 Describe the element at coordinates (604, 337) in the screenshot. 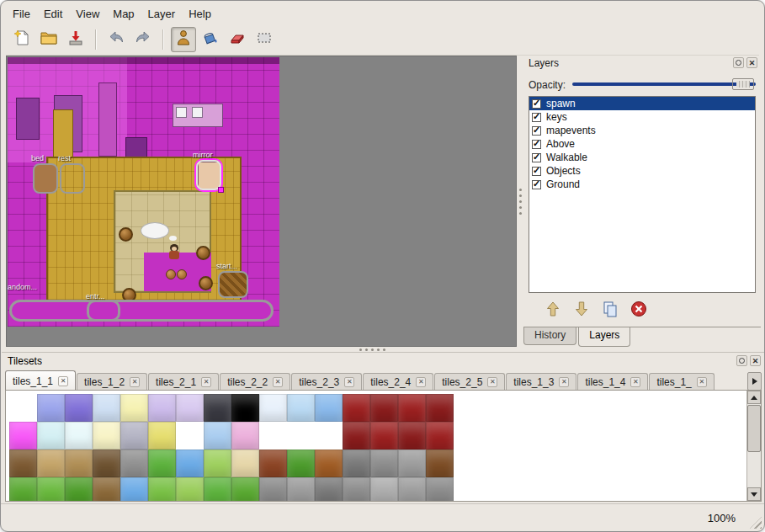

I see `tab-layers: Layers` at that location.